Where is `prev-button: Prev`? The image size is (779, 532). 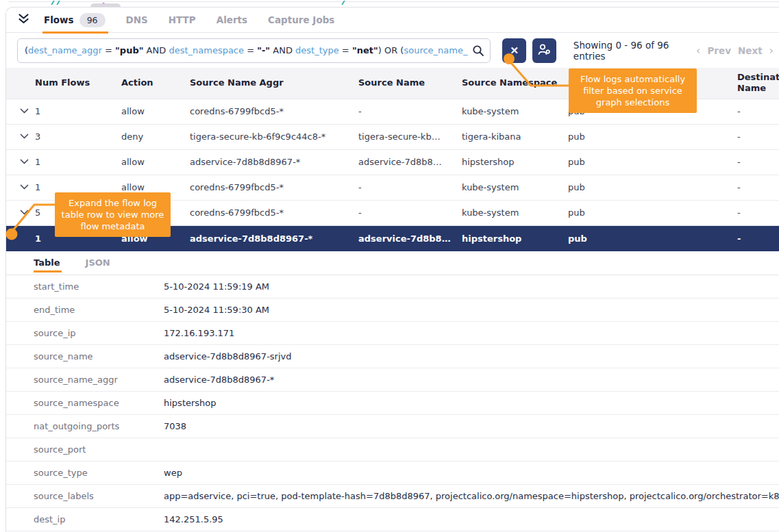
prev-button: Prev is located at coordinates (719, 51).